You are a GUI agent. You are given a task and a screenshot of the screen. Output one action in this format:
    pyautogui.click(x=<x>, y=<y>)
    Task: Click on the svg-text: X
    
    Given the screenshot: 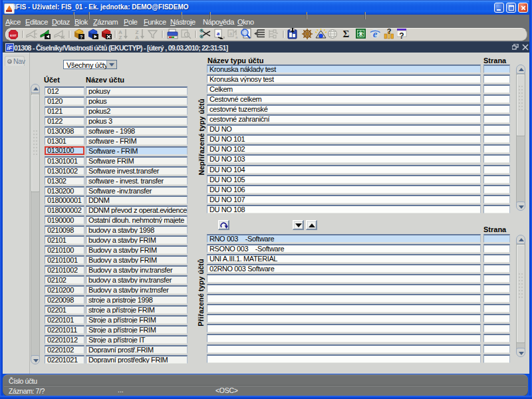 What is the action you would take?
    pyautogui.click(x=360, y=34)
    